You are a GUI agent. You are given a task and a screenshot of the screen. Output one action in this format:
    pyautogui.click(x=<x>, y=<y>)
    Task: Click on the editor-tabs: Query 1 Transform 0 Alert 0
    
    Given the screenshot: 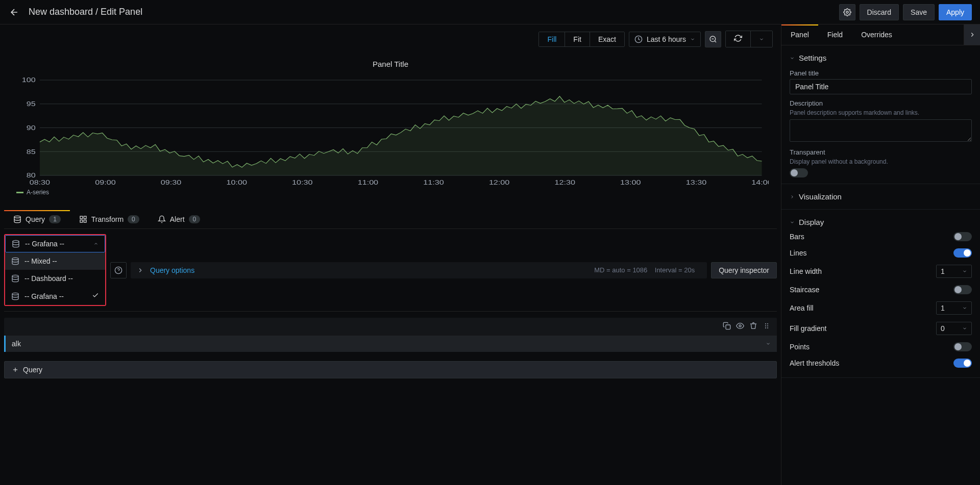 What is the action you would take?
    pyautogui.click(x=390, y=219)
    